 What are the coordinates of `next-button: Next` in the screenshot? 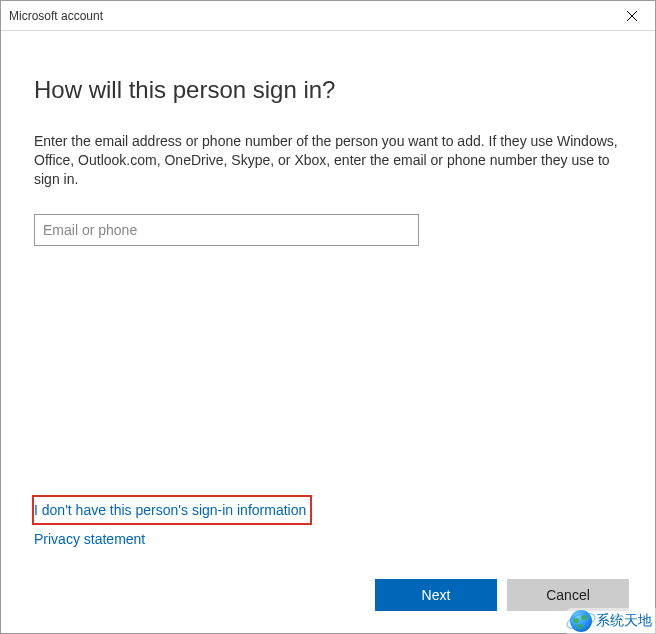 It's located at (436, 595).